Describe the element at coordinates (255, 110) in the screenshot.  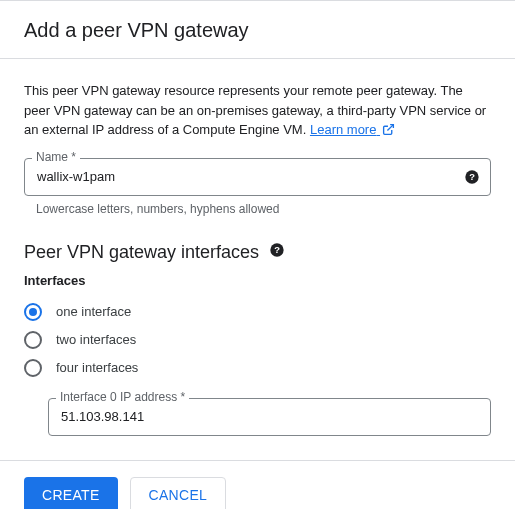
I see `description-content: This peer VPN gateway resource represent…` at that location.